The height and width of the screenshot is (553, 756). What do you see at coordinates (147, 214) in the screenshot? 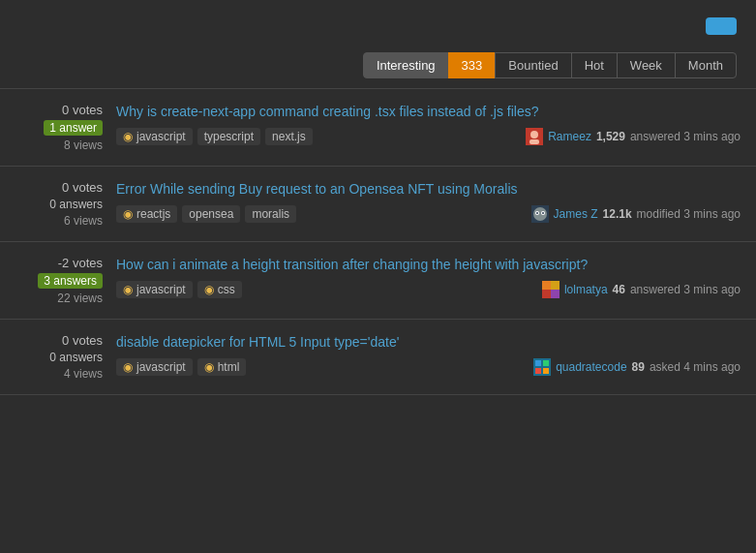
I see `tag: ◉reactjs` at bounding box center [147, 214].